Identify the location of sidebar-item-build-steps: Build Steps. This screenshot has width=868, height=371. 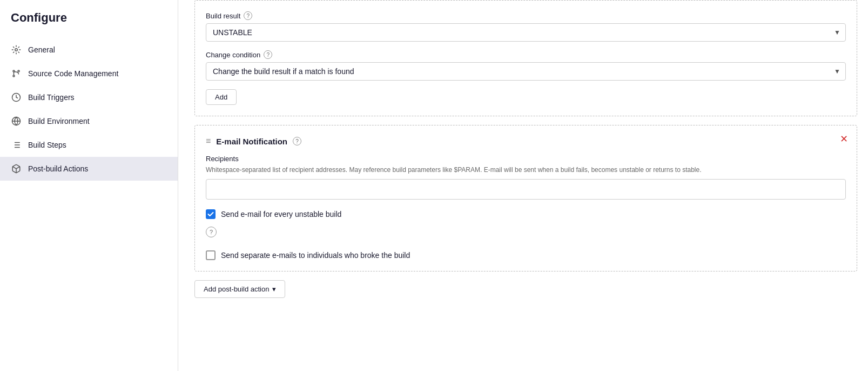
(89, 145).